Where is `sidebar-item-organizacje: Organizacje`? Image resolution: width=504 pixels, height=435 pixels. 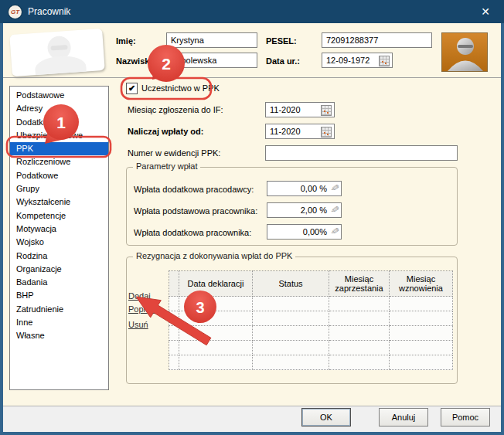
sidebar-item-organizacje: Organizacje is located at coordinates (59, 269).